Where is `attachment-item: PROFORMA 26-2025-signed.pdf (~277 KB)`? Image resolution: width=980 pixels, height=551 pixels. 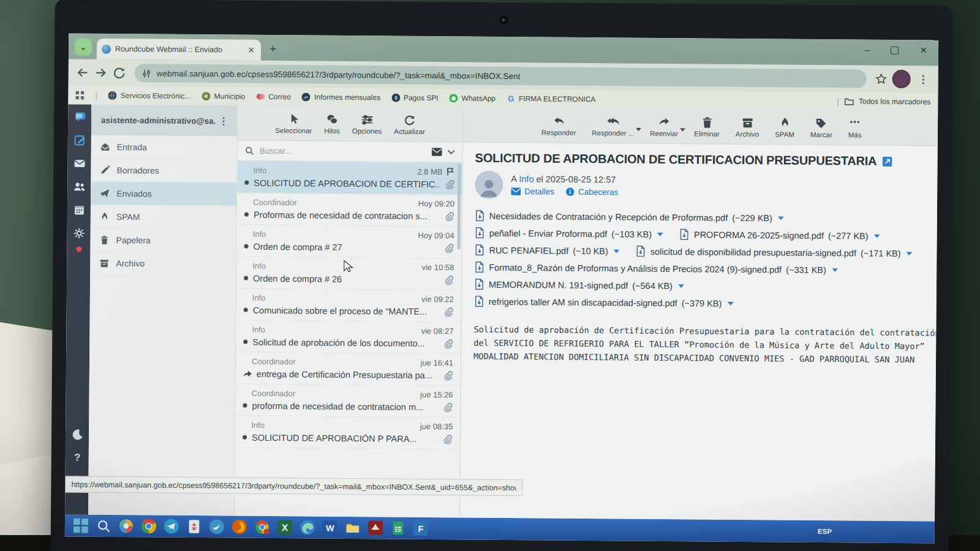 attachment-item: PROFORMA 26-2025-signed.pdf (~277 KB) is located at coordinates (780, 235).